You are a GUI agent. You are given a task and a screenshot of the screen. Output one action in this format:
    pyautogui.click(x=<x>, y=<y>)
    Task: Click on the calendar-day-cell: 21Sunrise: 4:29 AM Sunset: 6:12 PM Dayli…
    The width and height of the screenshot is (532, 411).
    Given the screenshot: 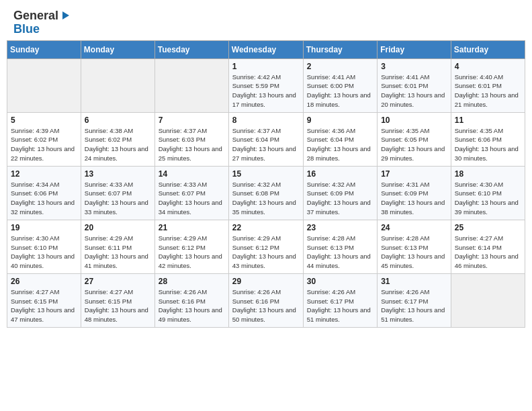 What is the action you would take?
    pyautogui.click(x=191, y=246)
    